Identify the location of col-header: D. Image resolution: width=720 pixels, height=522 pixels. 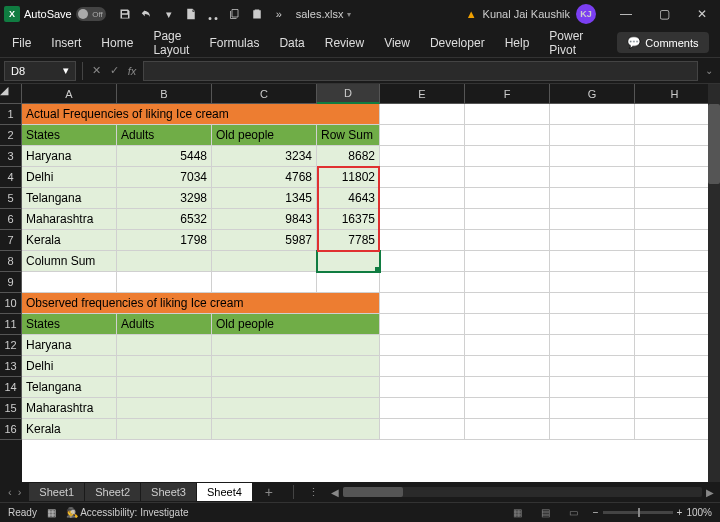
(348, 94).